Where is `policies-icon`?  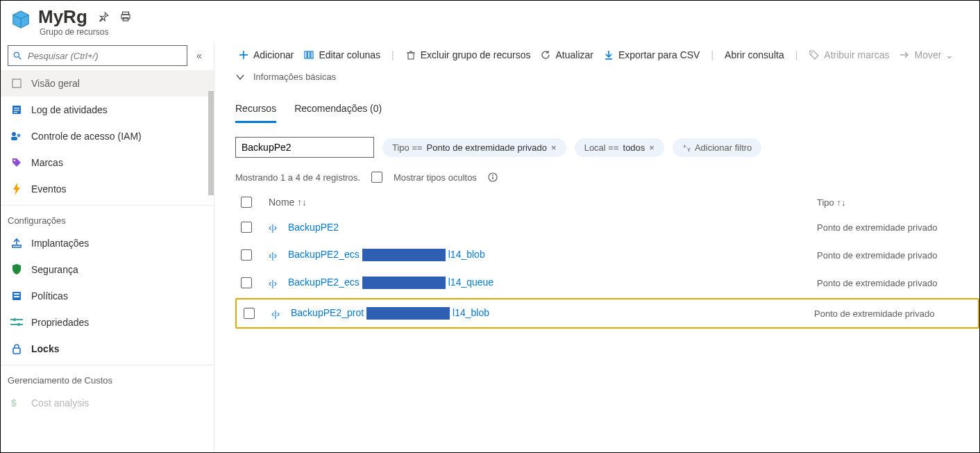 policies-icon is located at coordinates (17, 296).